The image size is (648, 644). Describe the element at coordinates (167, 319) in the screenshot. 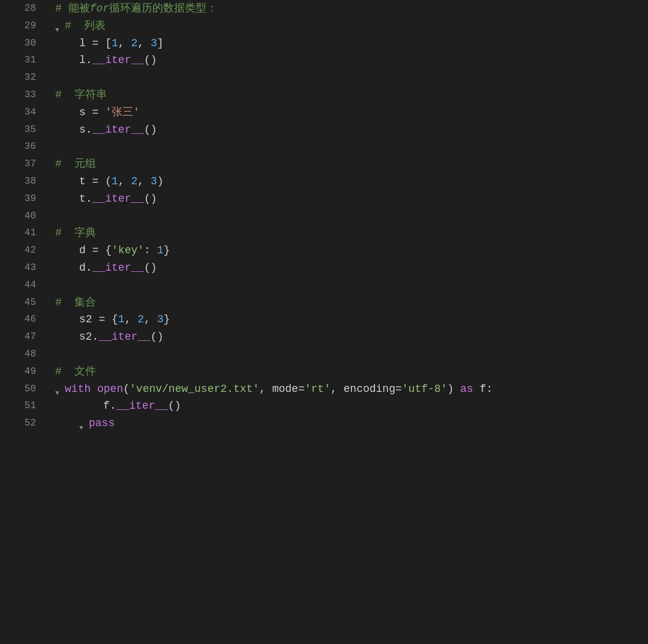

I see `token-bracket: }` at that location.